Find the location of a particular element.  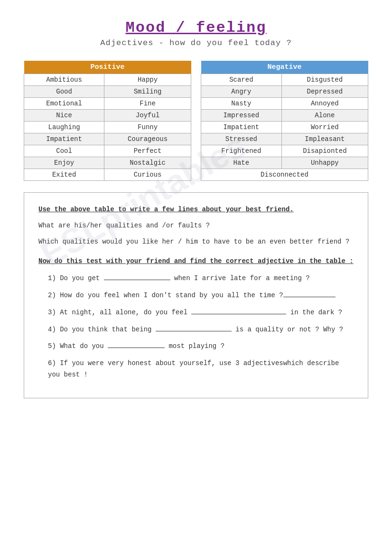

negative-word: Scared is located at coordinates (242, 80).